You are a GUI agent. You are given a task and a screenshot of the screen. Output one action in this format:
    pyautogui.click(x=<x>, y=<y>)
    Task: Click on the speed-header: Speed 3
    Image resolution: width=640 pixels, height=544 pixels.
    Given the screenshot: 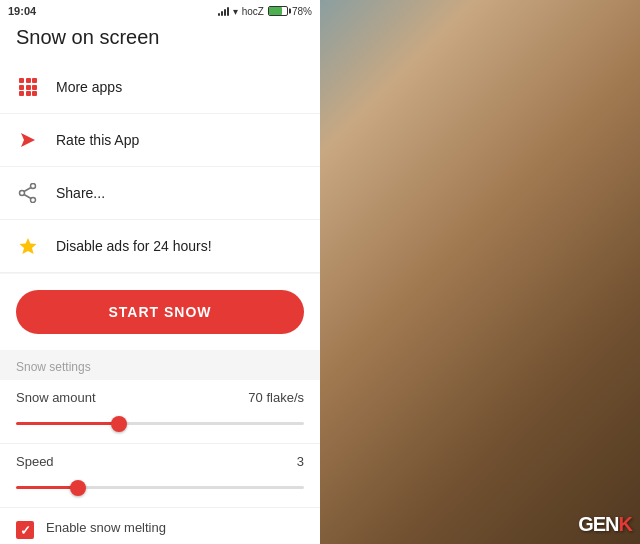 What is the action you would take?
    pyautogui.click(x=160, y=462)
    